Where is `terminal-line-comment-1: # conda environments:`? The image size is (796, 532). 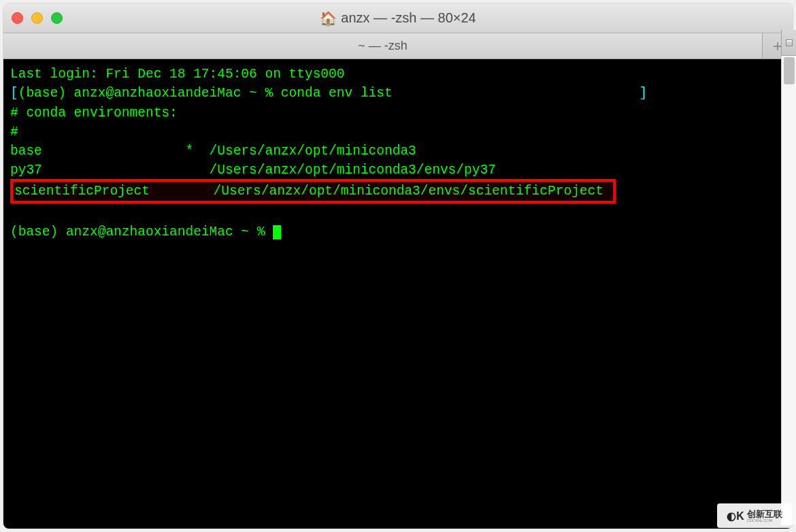
terminal-line-comment-1: # conda environments: is located at coordinates (398, 113).